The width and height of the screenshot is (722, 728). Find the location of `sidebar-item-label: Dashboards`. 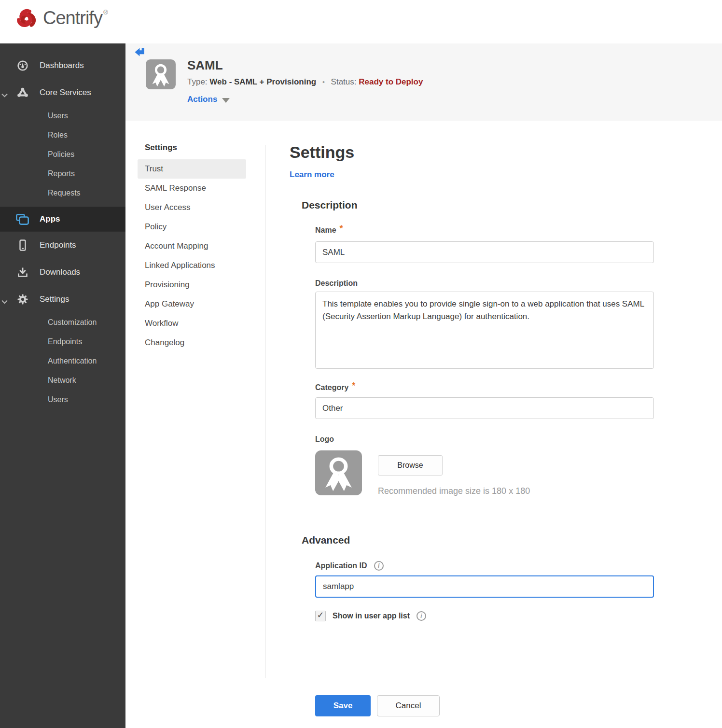

sidebar-item-label: Dashboards is located at coordinates (62, 66).